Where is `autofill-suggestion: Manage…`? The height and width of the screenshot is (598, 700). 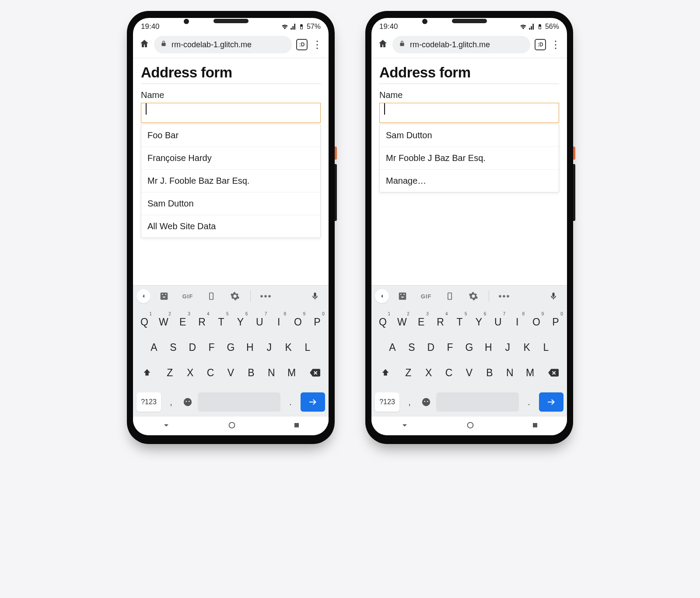
autofill-suggestion: Manage… is located at coordinates (469, 181).